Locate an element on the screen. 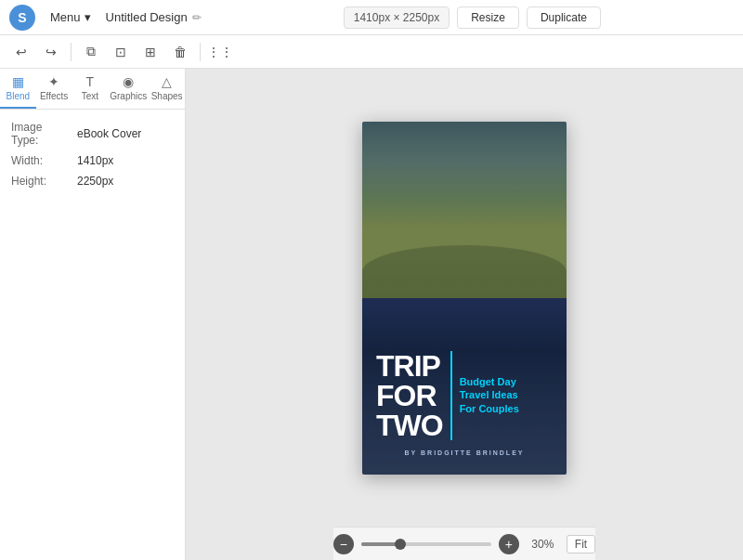 The image size is (743, 560). prop-image-type-label: Image Type: is located at coordinates (41, 134).